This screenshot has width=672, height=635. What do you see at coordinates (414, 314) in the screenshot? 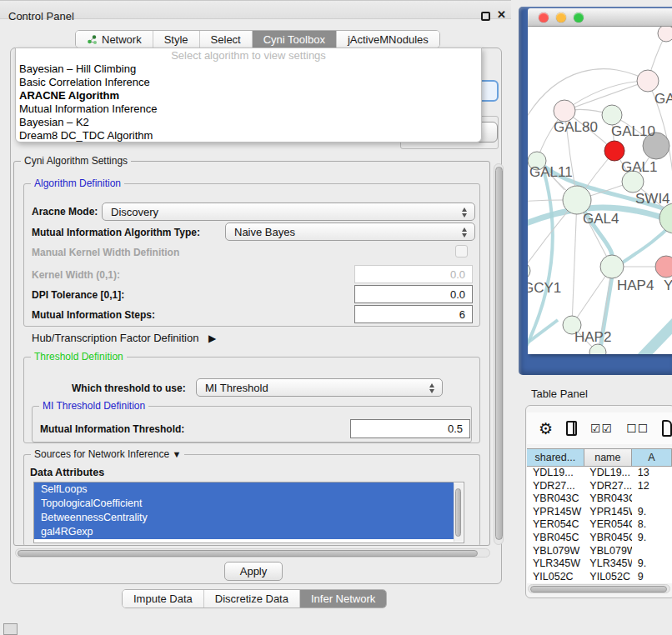
I see `mi-steps-field: 6` at bounding box center [414, 314].